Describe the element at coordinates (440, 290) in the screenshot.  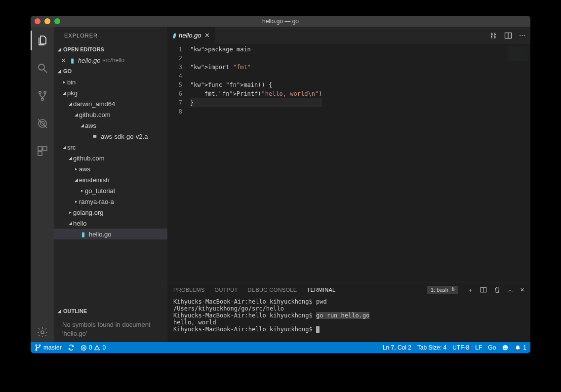
I see `terminal-selector-label: 1: bash` at that location.